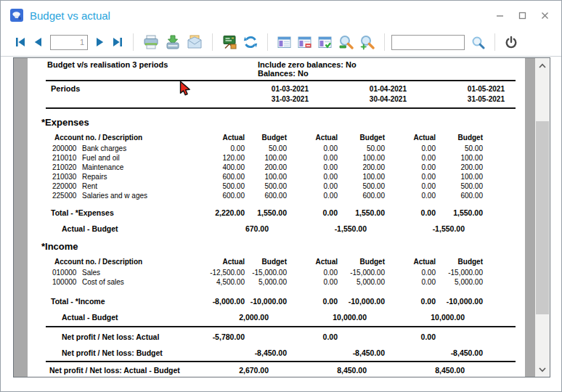 The height and width of the screenshot is (392, 562). Describe the element at coordinates (367, 42) in the screenshot. I see `zoom-in-button` at that location.